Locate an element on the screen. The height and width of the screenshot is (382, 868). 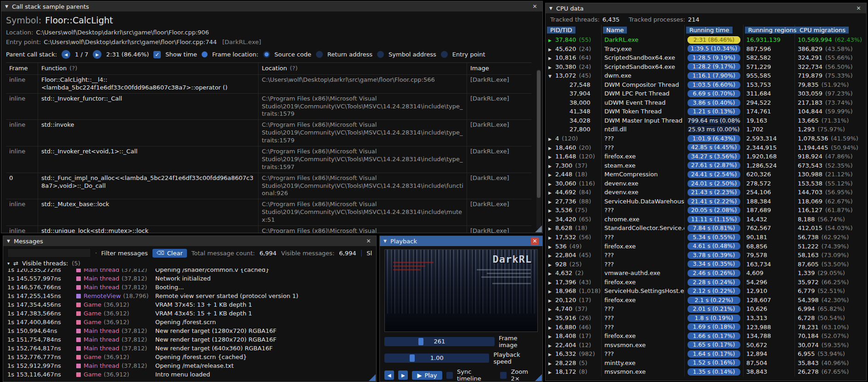
process-row: ▶18,460(20) ??? 42.85 s (4.45%) 2,344,91… is located at coordinates (706, 148).